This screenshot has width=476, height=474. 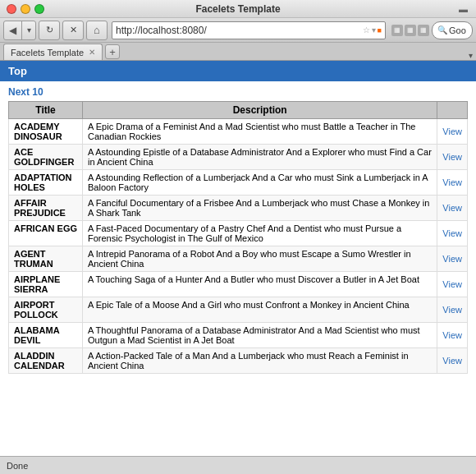 What do you see at coordinates (410, 30) in the screenshot?
I see `grid-icon-2: ▦` at bounding box center [410, 30].